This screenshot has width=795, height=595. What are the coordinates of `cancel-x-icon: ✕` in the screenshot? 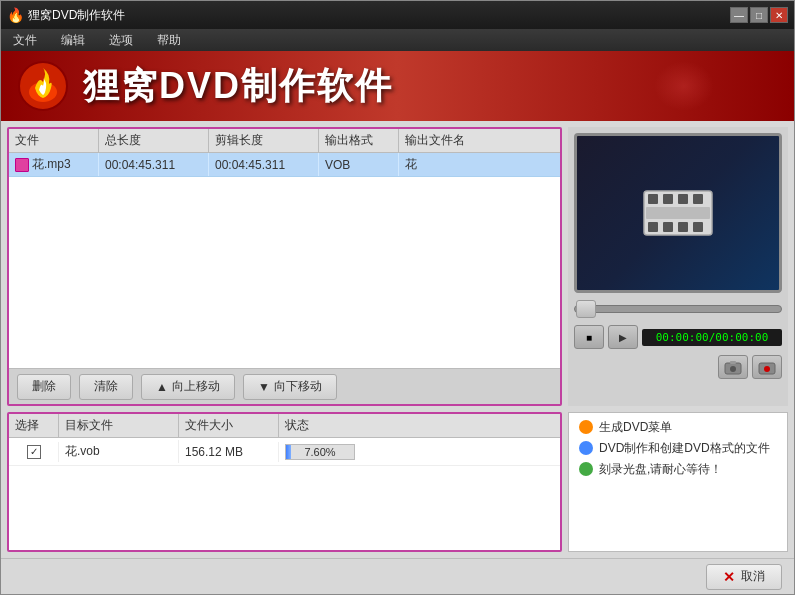 It's located at (729, 577).